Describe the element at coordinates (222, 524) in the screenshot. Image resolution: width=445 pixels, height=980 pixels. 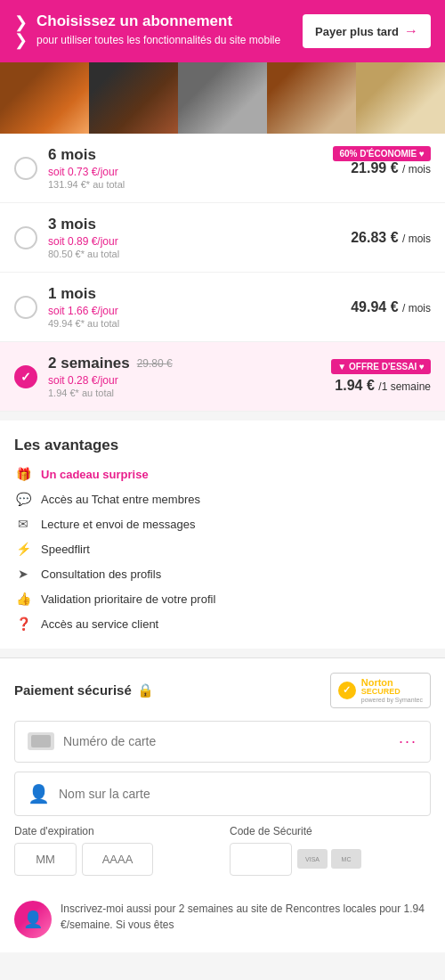
I see `adv-item-mail: ✉ Lecture et envoi de messages` at that location.